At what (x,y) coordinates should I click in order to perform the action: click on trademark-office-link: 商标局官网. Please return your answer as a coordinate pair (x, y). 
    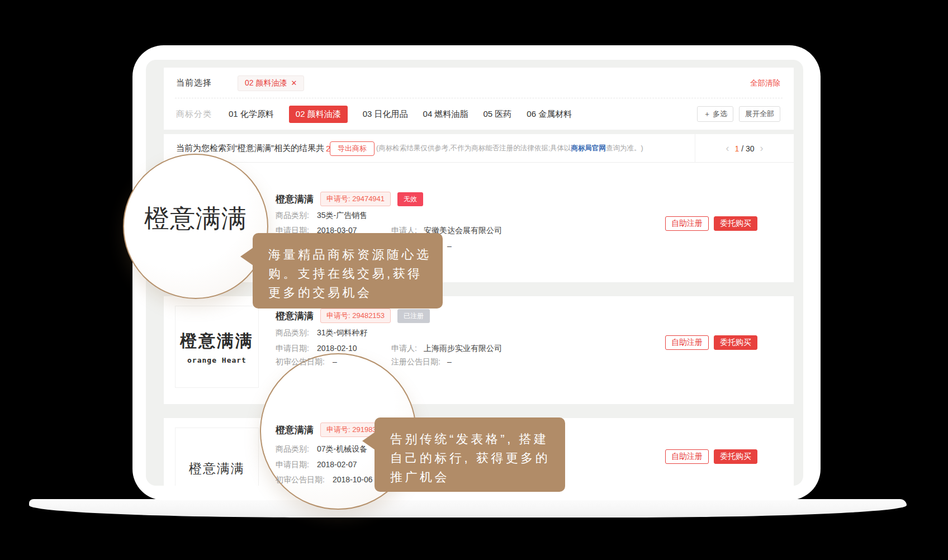
    Looking at the image, I should click on (589, 149).